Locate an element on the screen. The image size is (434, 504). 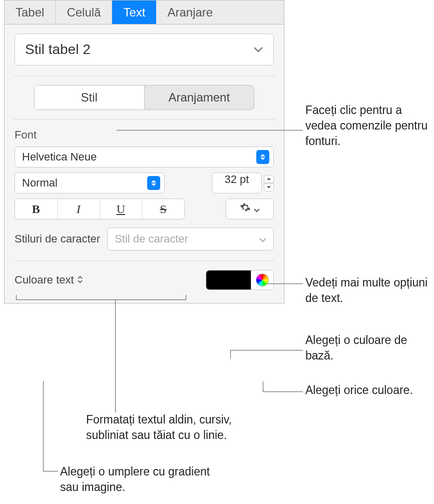
paragraph-style-label: Stil tabel 2 is located at coordinates (58, 50).